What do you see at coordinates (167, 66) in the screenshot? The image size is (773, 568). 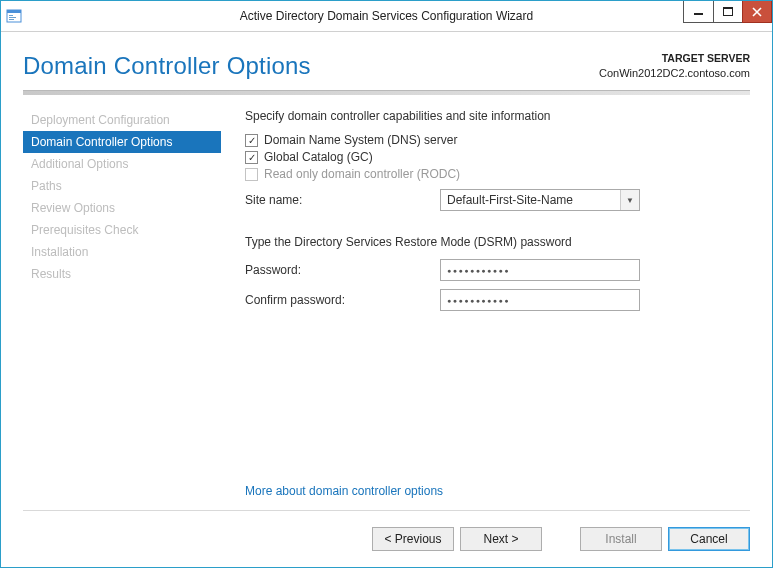 I see `page-title: Domain Controller Options` at bounding box center [167, 66].